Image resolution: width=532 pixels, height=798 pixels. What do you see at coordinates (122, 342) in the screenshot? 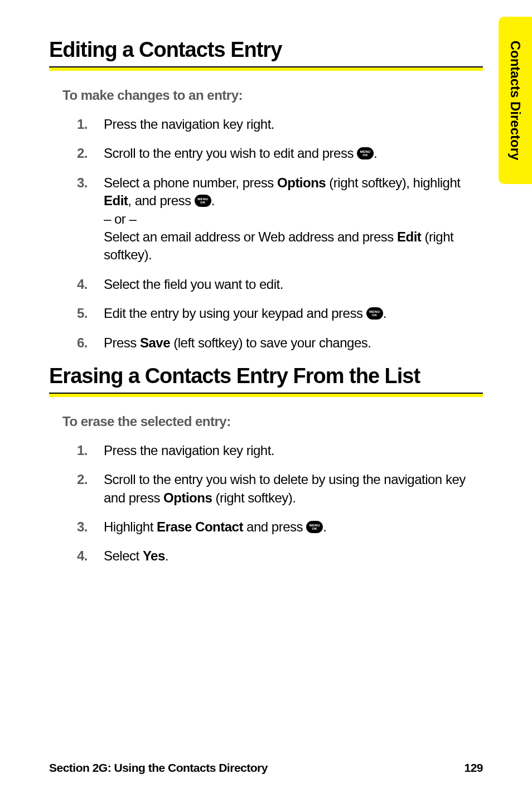
I see `step-text: Press` at bounding box center [122, 342].